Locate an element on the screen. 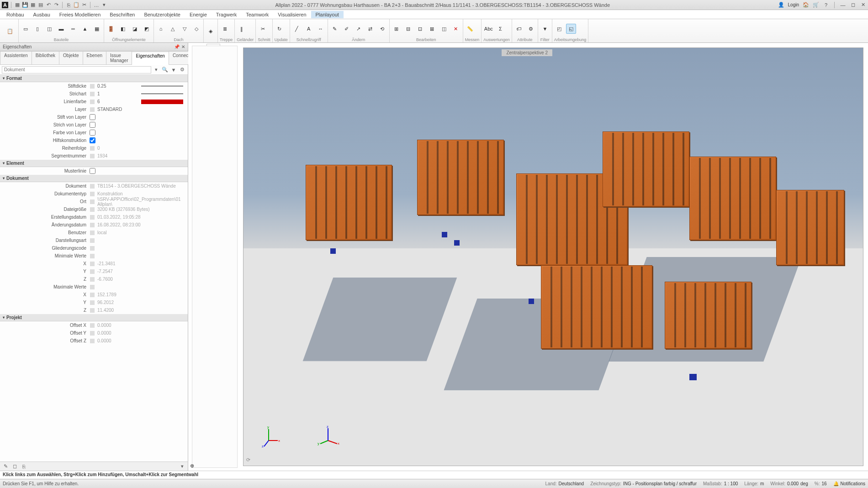 Image resolution: width=868 pixels, height=488 pixels. ribbon-doc-big-button: 📋 is located at coordinates (10, 31).